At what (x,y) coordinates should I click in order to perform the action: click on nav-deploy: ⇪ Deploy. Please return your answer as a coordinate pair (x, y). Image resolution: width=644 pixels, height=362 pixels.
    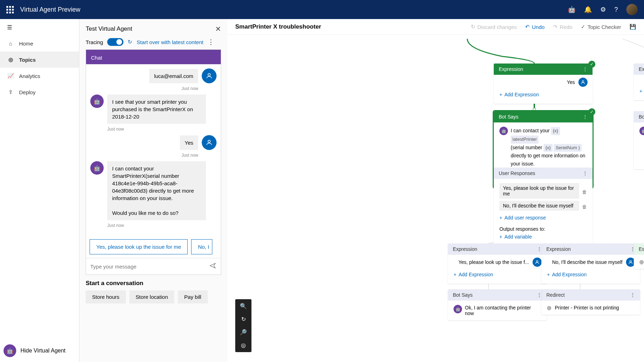
    Looking at the image, I should click on (40, 92).